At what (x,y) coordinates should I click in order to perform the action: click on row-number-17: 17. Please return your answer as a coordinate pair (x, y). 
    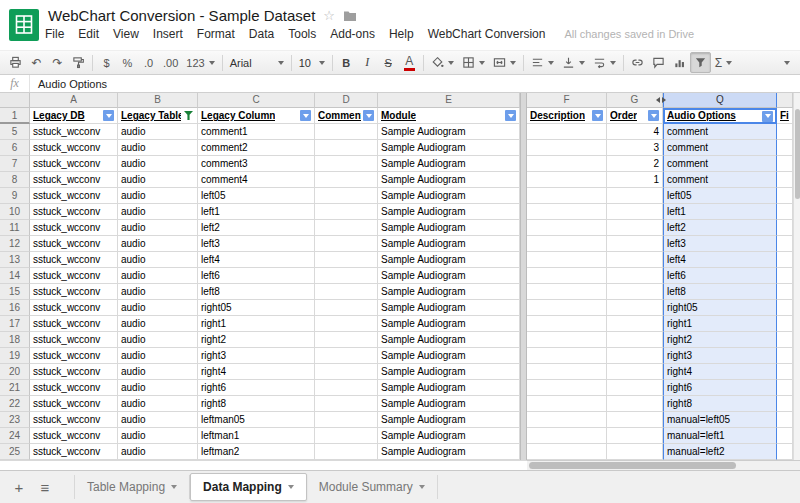
    Looking at the image, I should click on (15, 324).